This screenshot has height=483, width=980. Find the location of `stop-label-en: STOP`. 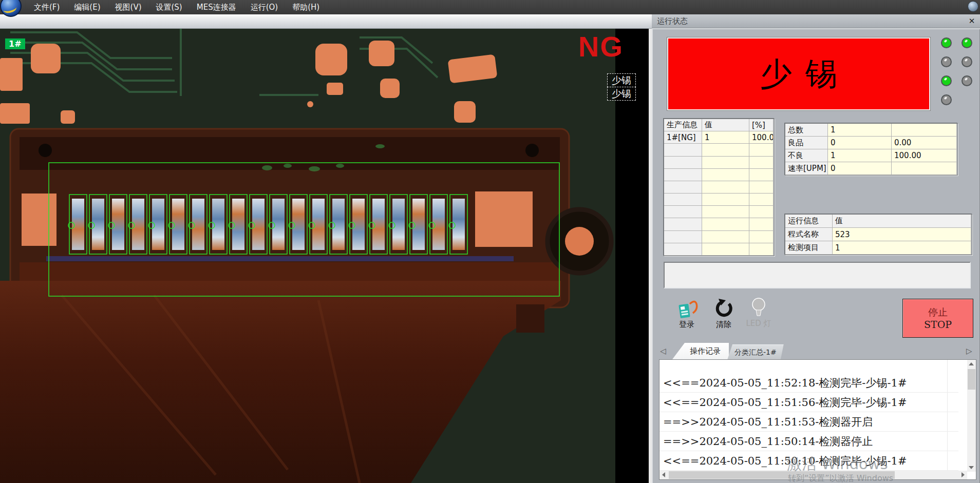

stop-label-en: STOP is located at coordinates (938, 324).